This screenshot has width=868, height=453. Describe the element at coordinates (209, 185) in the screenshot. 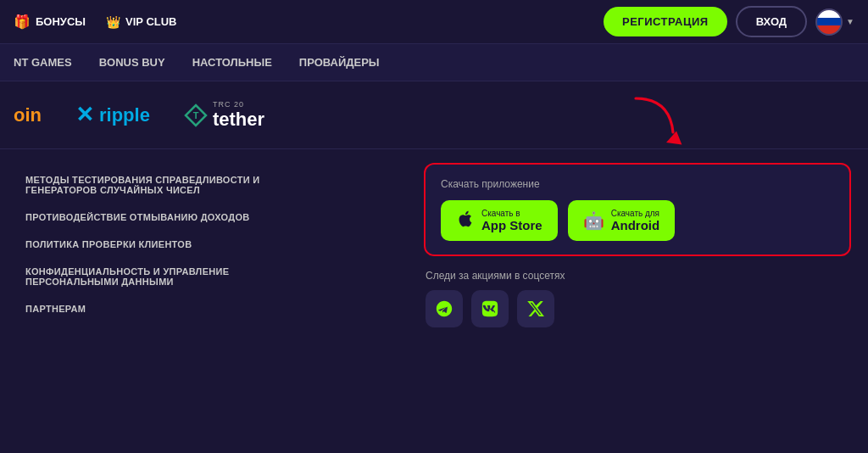

I see `sidebar-link-fairness: МЕТОДЫ ТЕСТИРОВАНИЯ СПРАВЕДЛИВОСТИ ИГЕНЕ…` at that location.